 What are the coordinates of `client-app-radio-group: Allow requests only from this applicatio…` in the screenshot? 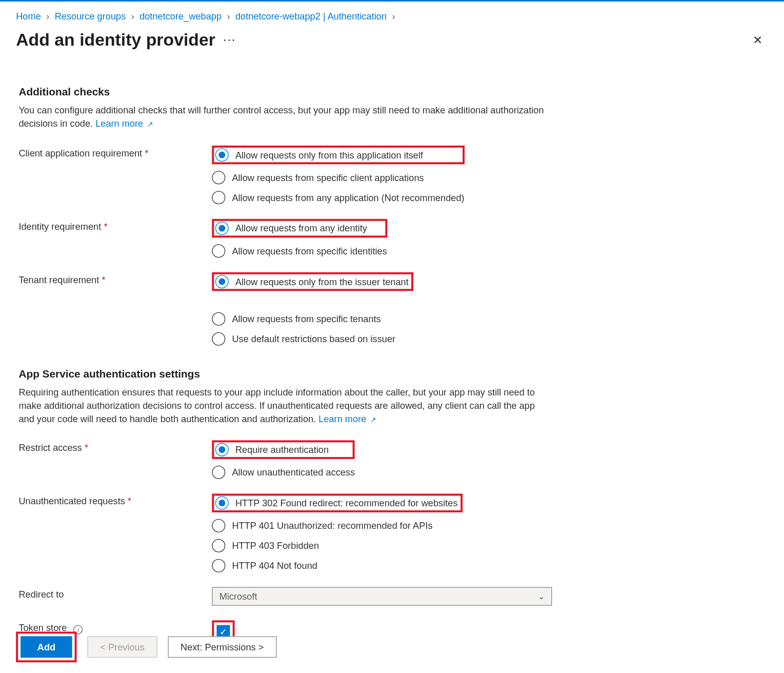 It's located at (338, 174).